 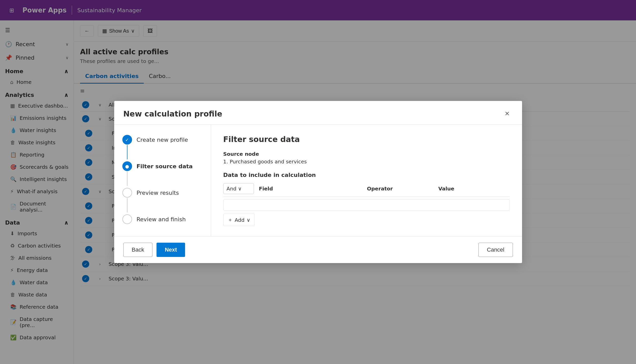 I want to click on and-label: And, so click(x=231, y=189).